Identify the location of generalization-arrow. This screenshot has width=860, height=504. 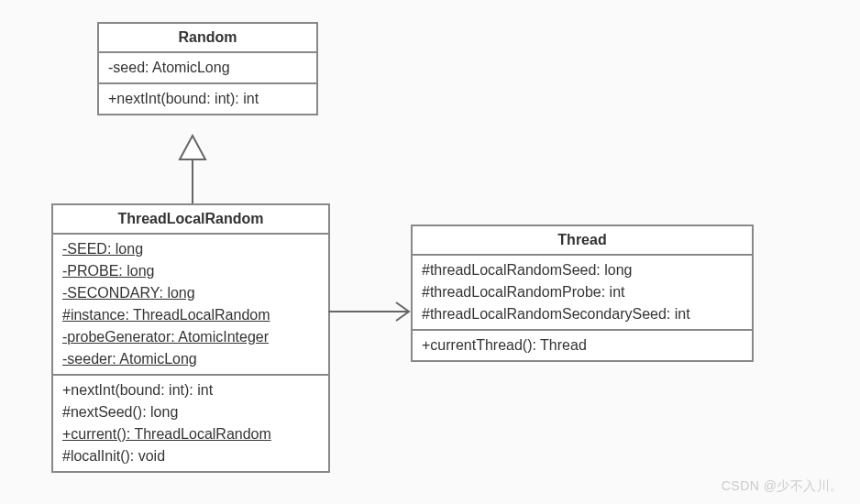
(193, 170).